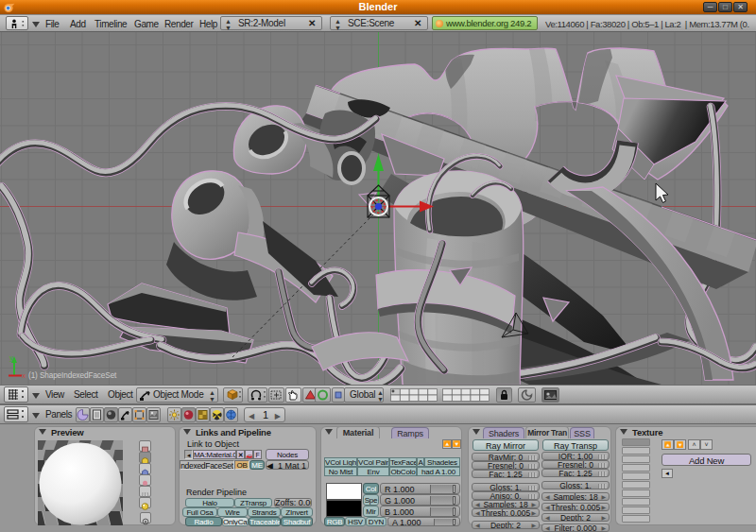 Image resolution: width=756 pixels, height=532 pixels. I want to click on svg-text: y, so click(11, 358).